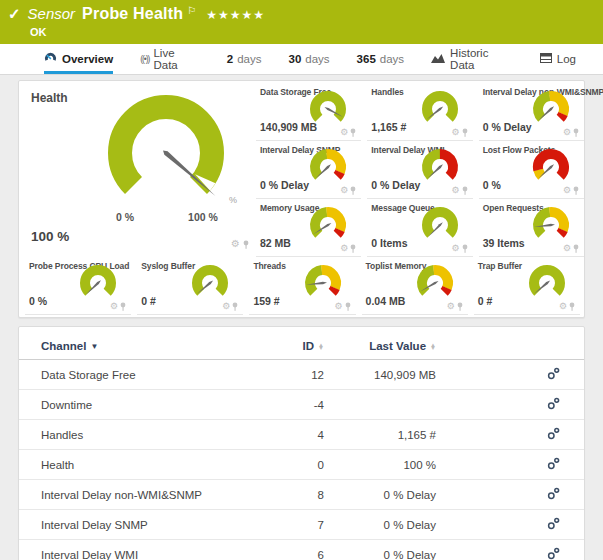  What do you see at coordinates (308, 112) in the screenshot?
I see `gauge-cell: Data Storage Free140,909 MB⚙` at bounding box center [308, 112].